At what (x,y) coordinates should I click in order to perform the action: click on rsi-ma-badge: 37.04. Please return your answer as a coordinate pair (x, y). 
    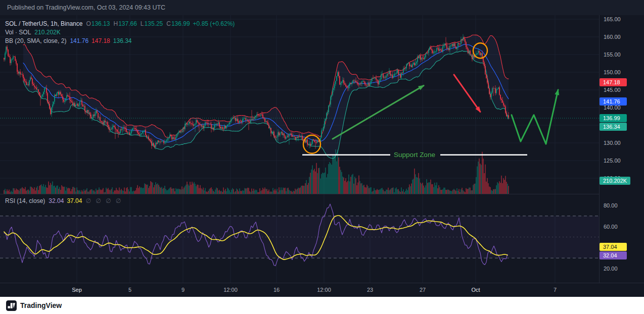
    Looking at the image, I should click on (613, 247).